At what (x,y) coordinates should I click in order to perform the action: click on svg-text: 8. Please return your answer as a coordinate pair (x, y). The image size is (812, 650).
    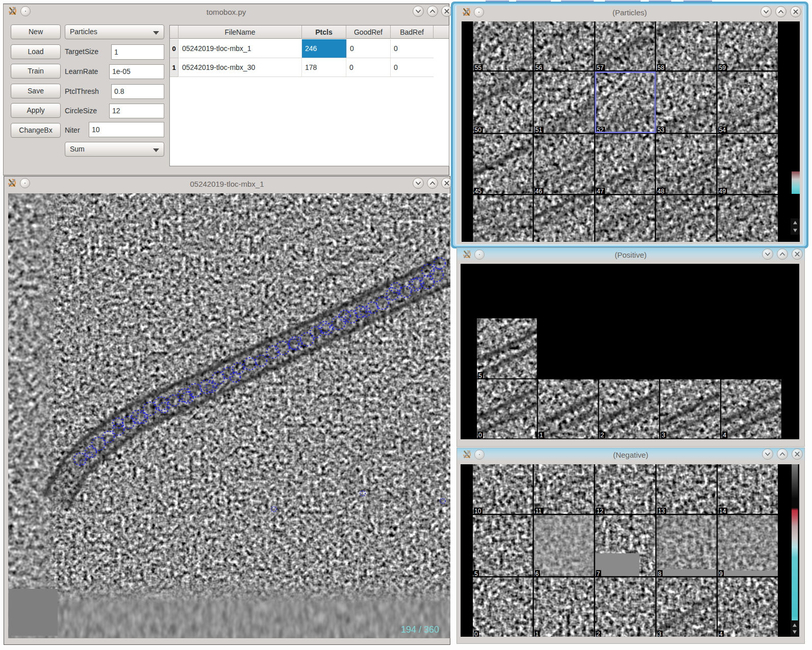
    Looking at the image, I should click on (660, 574).